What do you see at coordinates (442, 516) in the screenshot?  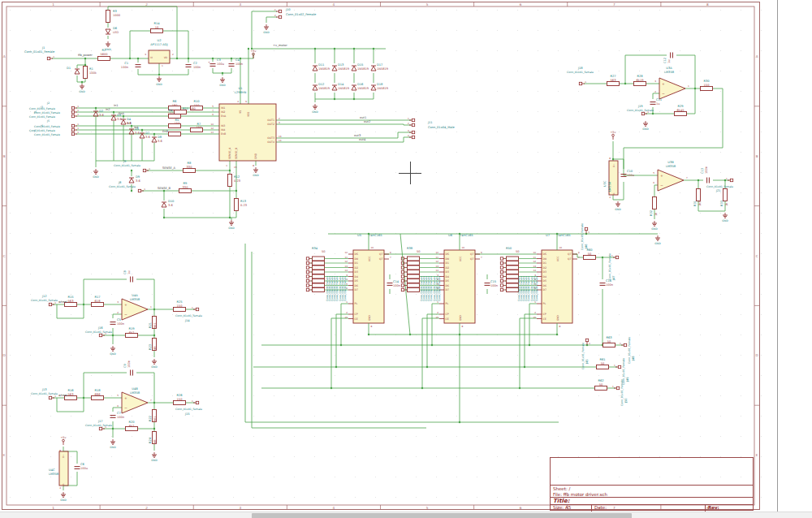 I see `horizontal-scrollbar-thumb` at bounding box center [442, 516].